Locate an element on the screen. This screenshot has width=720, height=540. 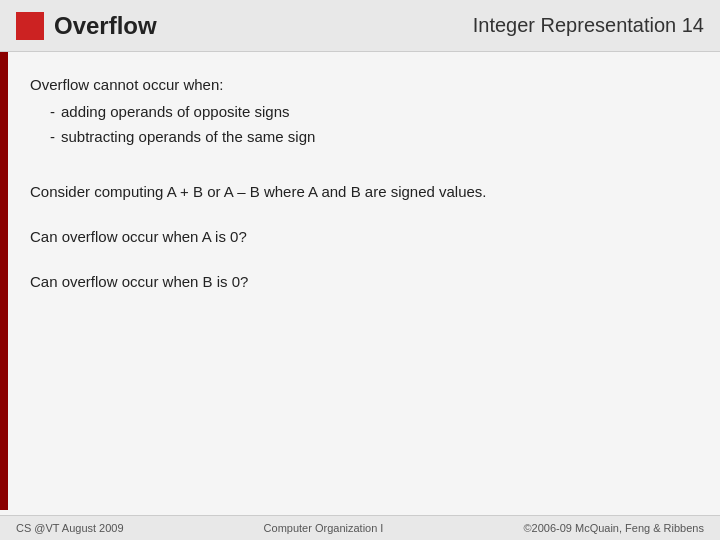
question-3: Can overflow occur when B is 0? is located at coordinates (360, 282).